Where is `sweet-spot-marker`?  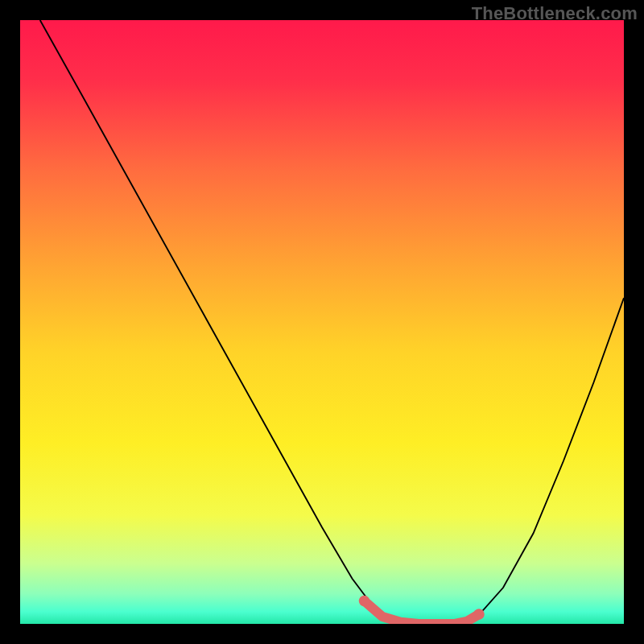 sweet-spot-marker is located at coordinates (422, 610).